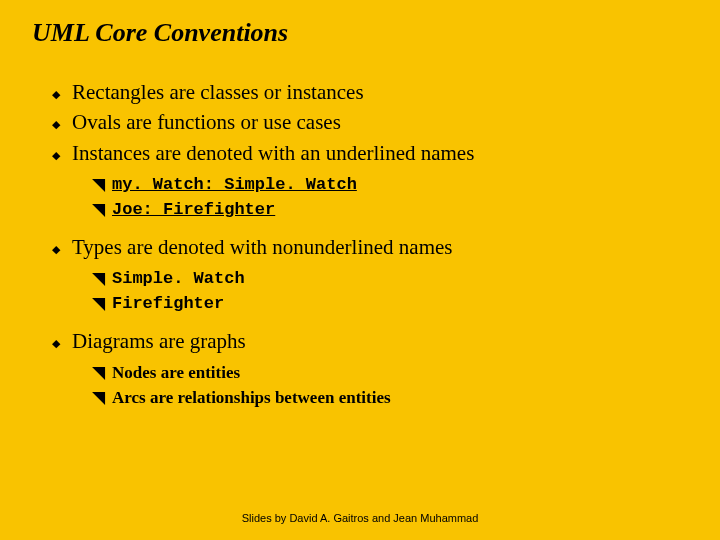 The image size is (720, 540). Describe the element at coordinates (366, 247) in the screenshot. I see `bullet-item: ◆ Types are denoted with nonunderlined n…` at that location.